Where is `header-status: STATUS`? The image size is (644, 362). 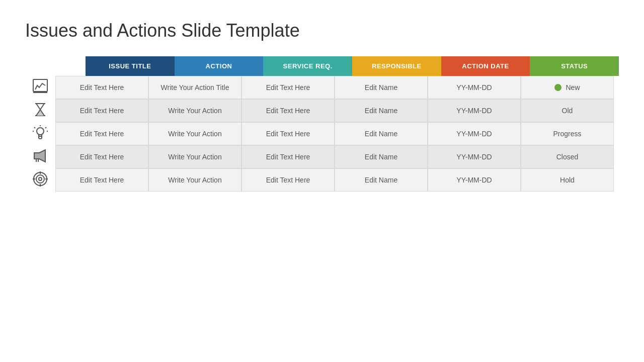 header-status: STATUS is located at coordinates (575, 66).